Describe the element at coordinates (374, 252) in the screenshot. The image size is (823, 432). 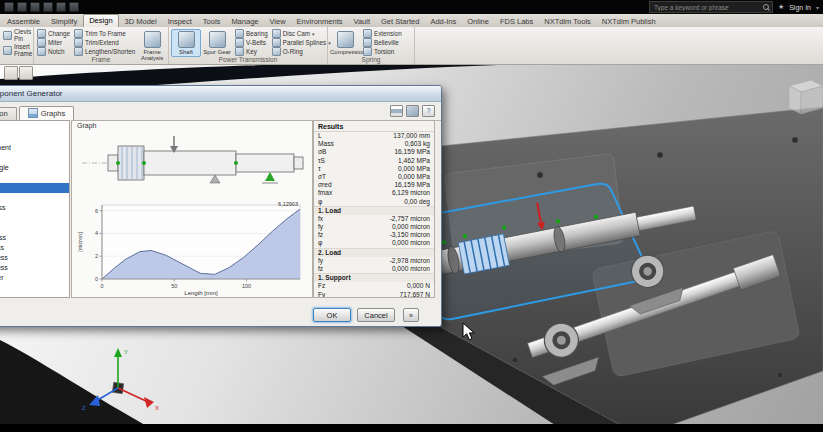
I see `result-row: 2. Load` at that location.